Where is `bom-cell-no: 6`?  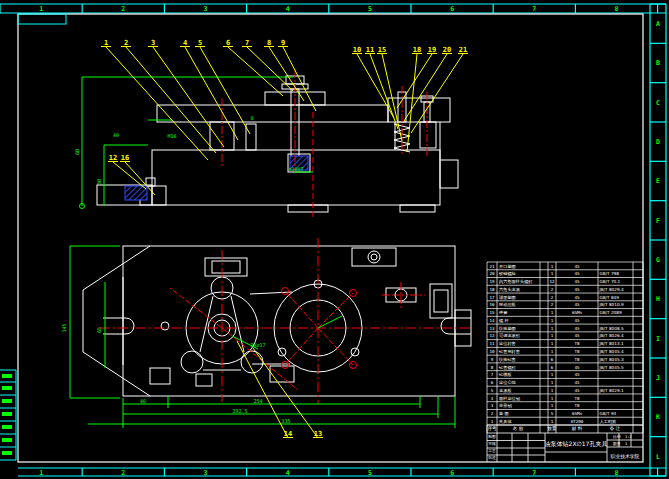
bom-cell-no: 6 is located at coordinates (492, 382).